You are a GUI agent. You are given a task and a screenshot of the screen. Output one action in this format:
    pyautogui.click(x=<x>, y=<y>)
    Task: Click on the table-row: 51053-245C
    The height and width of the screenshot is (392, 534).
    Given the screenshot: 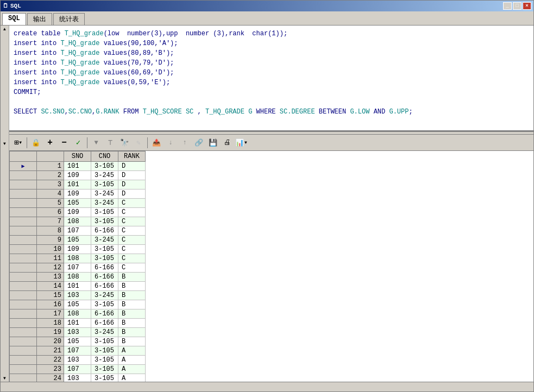 What is the action you would take?
    pyautogui.click(x=78, y=203)
    